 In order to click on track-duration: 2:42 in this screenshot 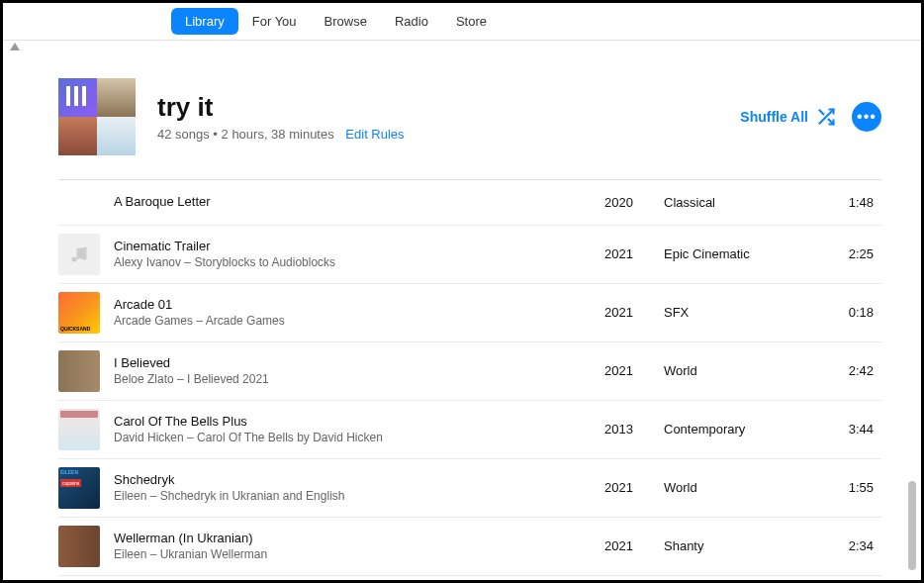, I will do `click(857, 370)`.